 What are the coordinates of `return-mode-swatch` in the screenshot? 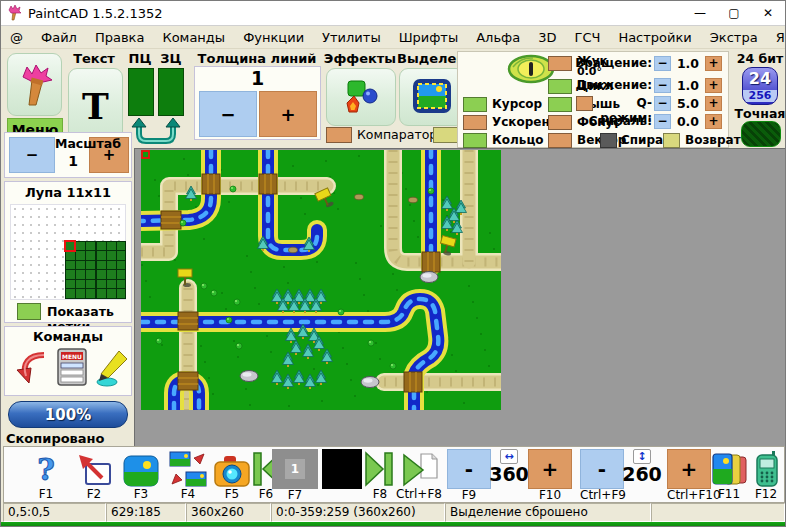 It's located at (672, 140).